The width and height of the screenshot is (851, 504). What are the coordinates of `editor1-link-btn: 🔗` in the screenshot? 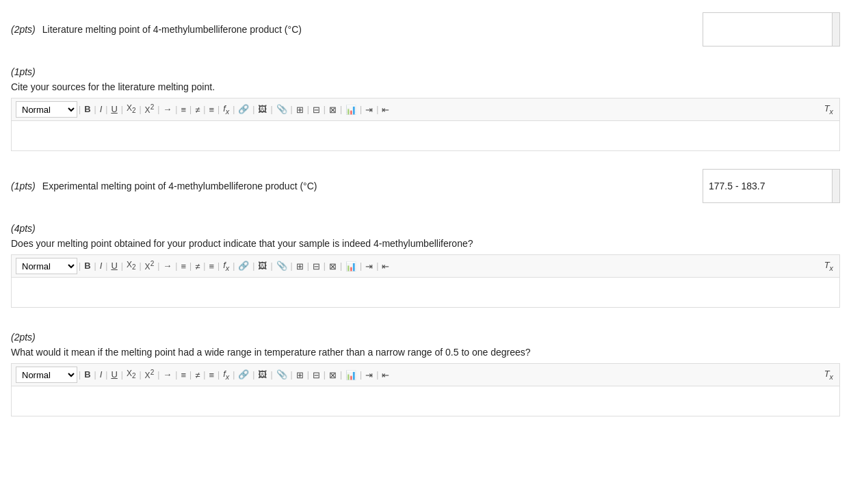 It's located at (244, 109).